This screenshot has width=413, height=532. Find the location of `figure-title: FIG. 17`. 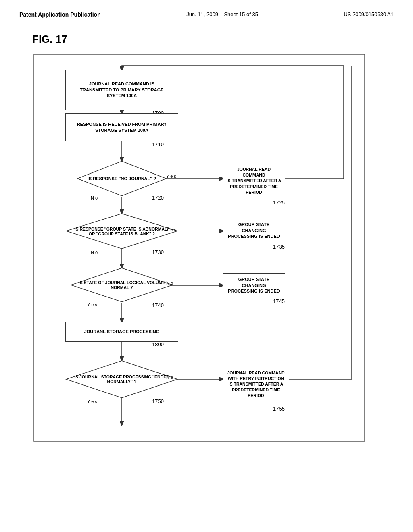

figure-title: FIG. 17 is located at coordinates (206, 31).